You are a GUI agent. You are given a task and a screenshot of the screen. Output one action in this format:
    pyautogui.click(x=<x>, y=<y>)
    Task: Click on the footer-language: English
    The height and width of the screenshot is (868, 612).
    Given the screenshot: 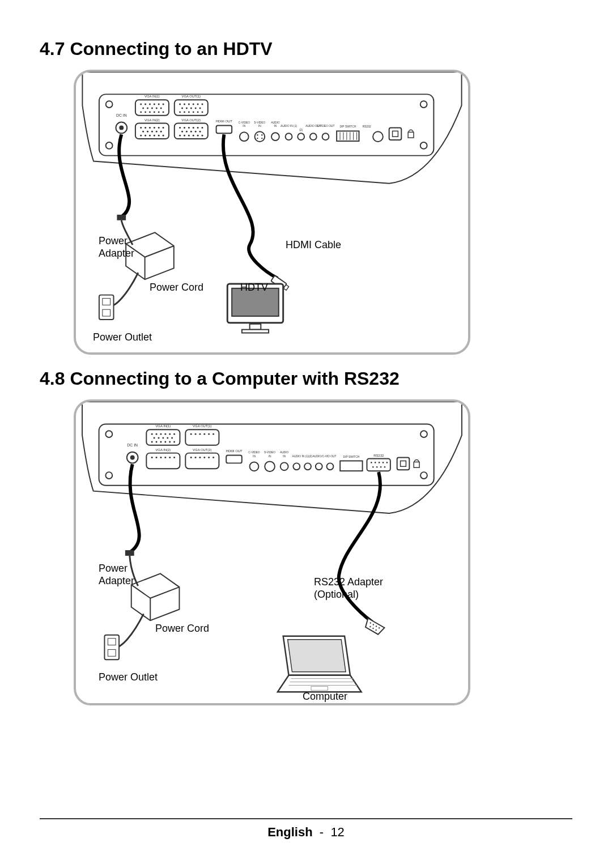 What is the action you would take?
    pyautogui.click(x=290, y=832)
    